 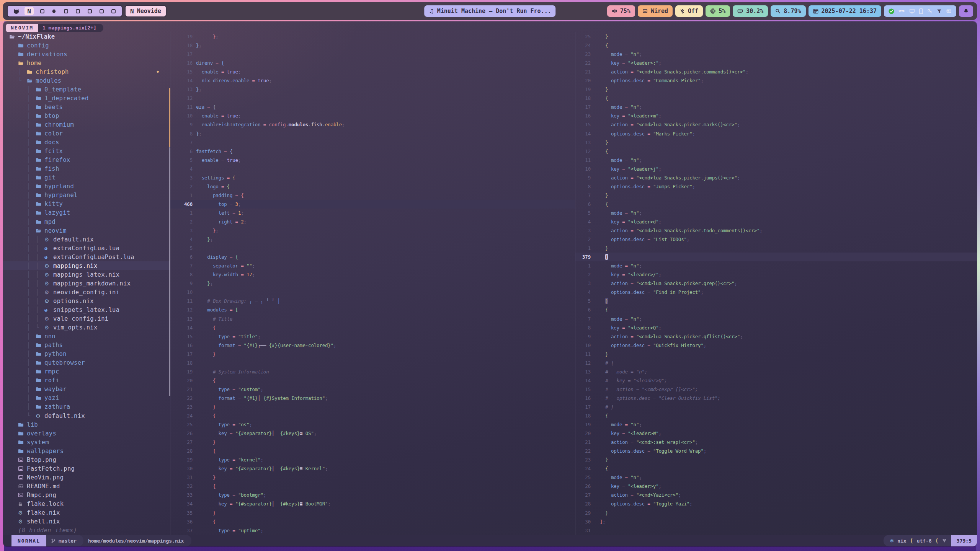 I want to click on code-line: 12 # {, so click(x=776, y=363).